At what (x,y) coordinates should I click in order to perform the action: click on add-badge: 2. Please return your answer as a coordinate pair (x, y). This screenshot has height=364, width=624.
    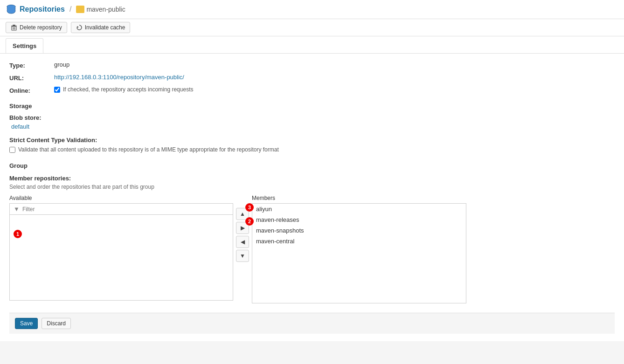
    Looking at the image, I should click on (250, 221).